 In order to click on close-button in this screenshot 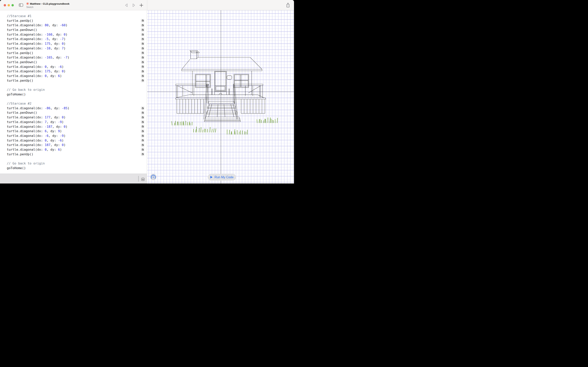, I will do `click(5, 5)`.